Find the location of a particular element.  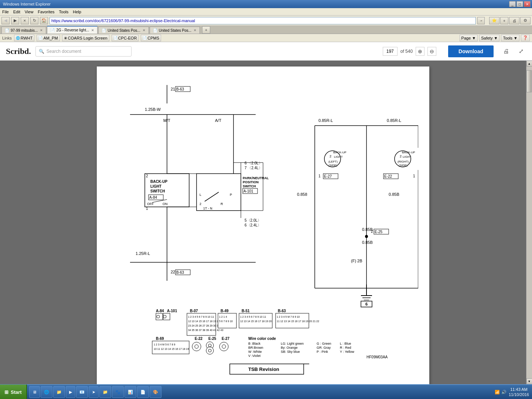

svg-text: V :Violet is located at coordinates (255, 356).